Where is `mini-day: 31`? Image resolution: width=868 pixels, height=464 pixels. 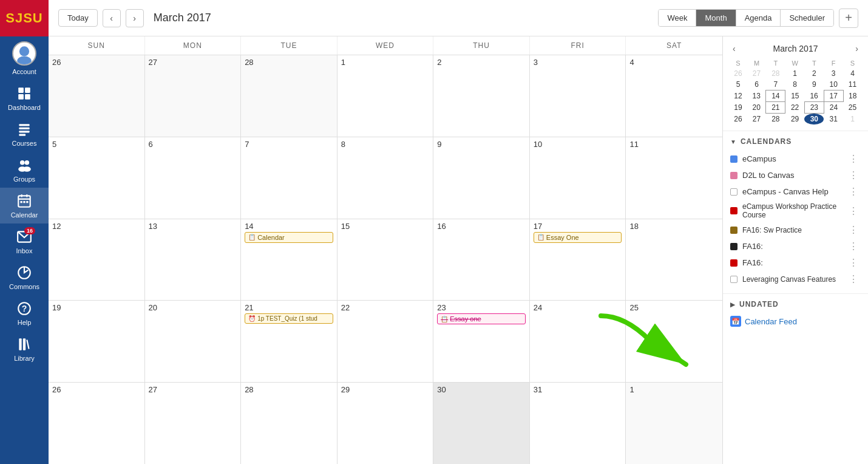
mini-day: 31 is located at coordinates (833, 119).